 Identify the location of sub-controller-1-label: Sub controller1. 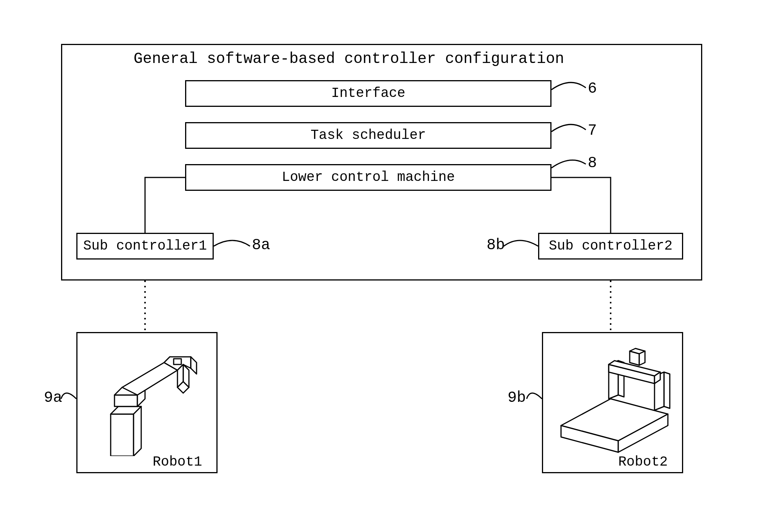
(145, 246).